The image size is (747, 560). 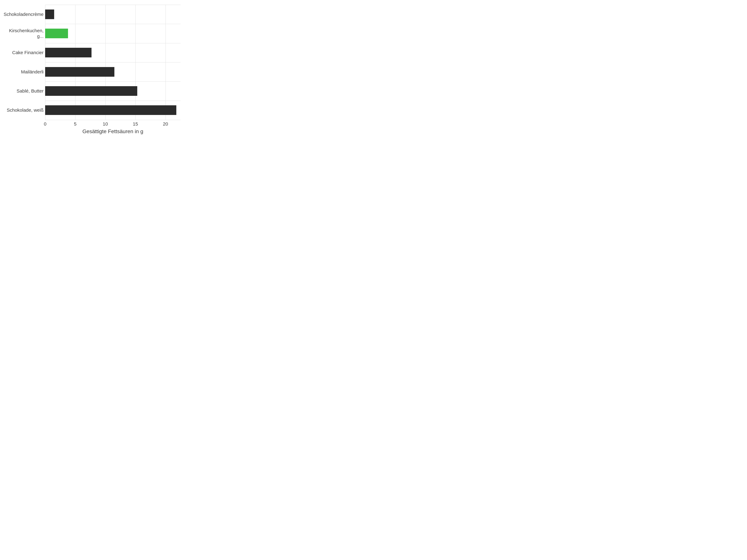 I want to click on y-tick-label: Cake Financier, so click(x=23, y=53).